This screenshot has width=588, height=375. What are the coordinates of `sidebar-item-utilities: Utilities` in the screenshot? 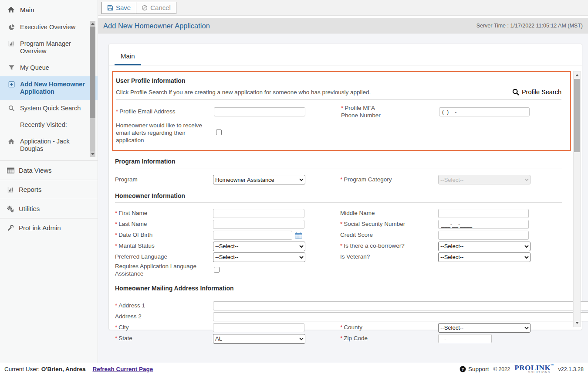 It's located at (49, 208).